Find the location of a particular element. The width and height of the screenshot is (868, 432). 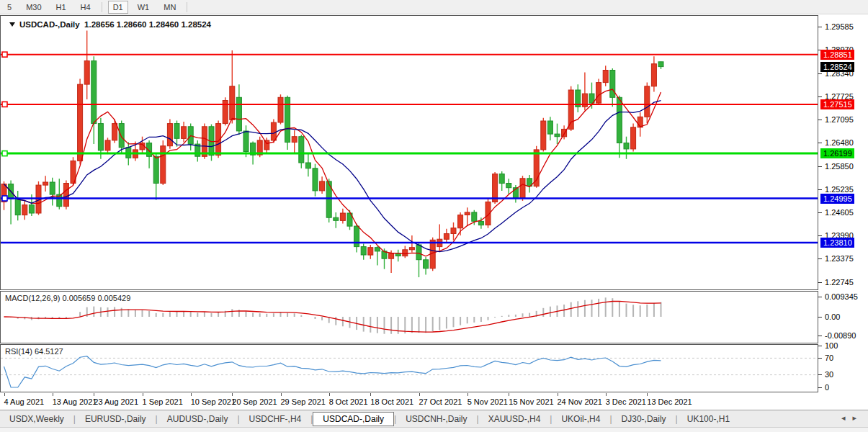

chart-title: USDCAD-,Daily 1.28656 1.28660 1.28460 1.… is located at coordinates (110, 24).